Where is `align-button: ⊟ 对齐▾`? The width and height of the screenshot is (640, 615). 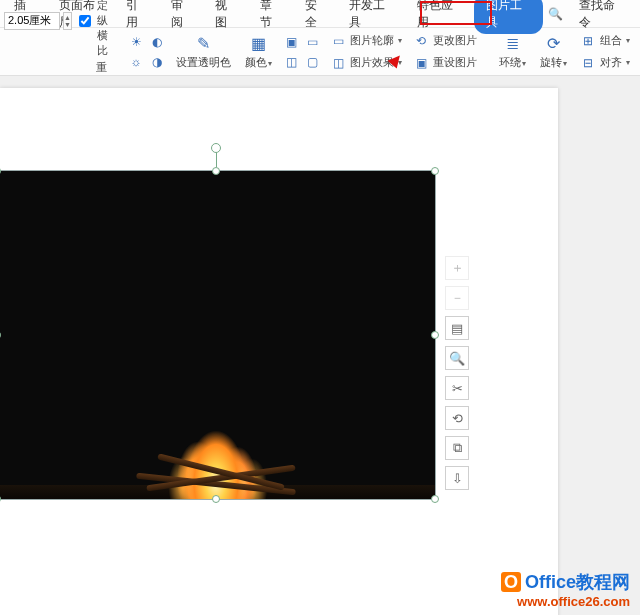
align-button: ⊟ 对齐▾ is located at coordinates (604, 63).